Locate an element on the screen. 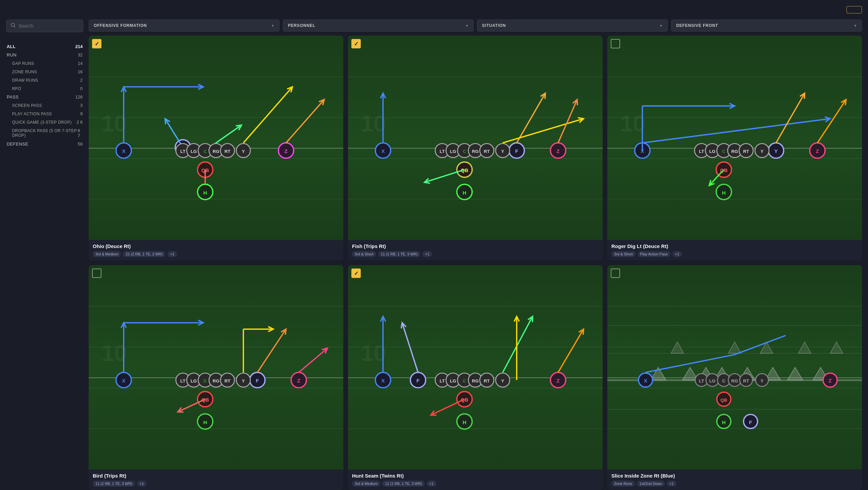 Image resolution: width=868 pixels, height=490 pixels. play-info-hunt-seam-twins-rt: Hunt Seam (Twins Rt)3rd & Medium11 (1 RB… is located at coordinates (475, 480).